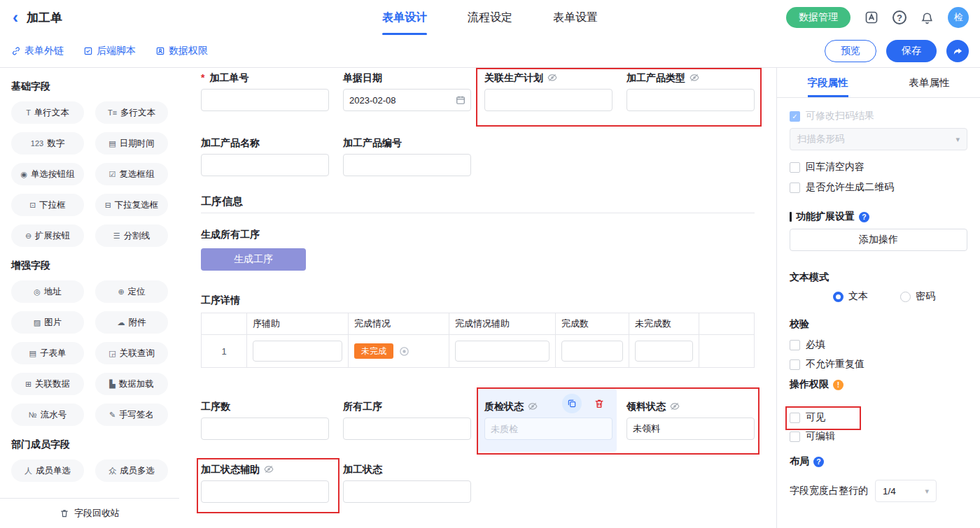  I want to click on sidebar-item-image: ▨图片, so click(48, 322).